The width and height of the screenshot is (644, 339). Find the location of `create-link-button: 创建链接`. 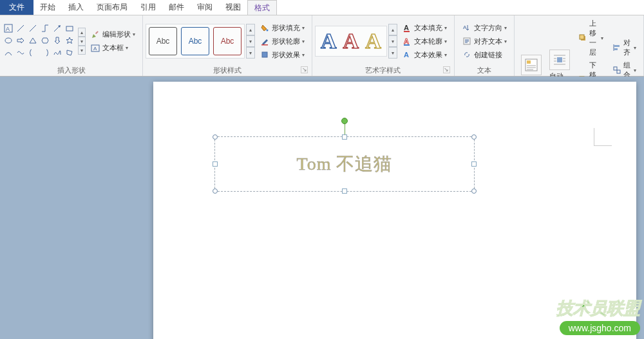

create-link-button: 创建链接 is located at coordinates (484, 55).